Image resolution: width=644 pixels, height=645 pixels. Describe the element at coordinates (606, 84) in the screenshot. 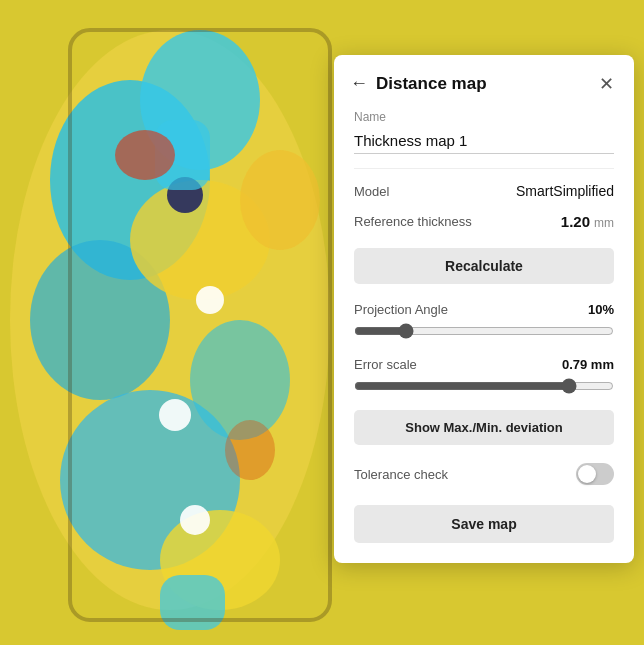

I see `close-button: ✕` at that location.